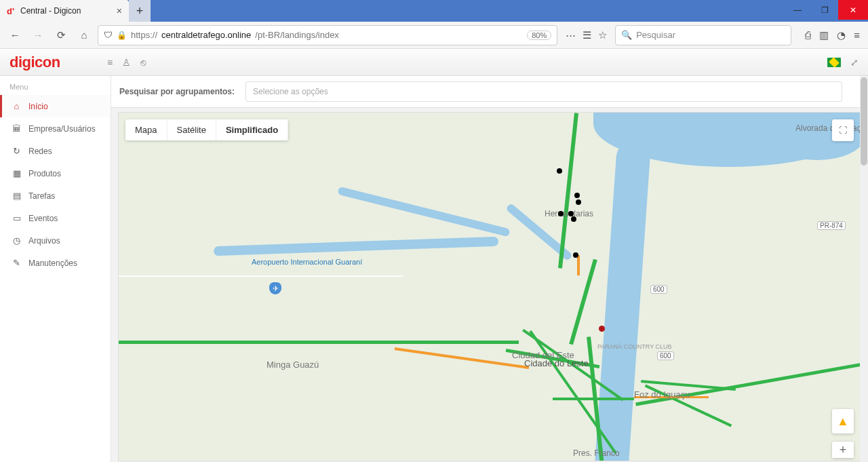 This screenshot has width=868, height=462. Describe the element at coordinates (831, 225) in the screenshot. I see `route-pr874: PR-874` at that location.